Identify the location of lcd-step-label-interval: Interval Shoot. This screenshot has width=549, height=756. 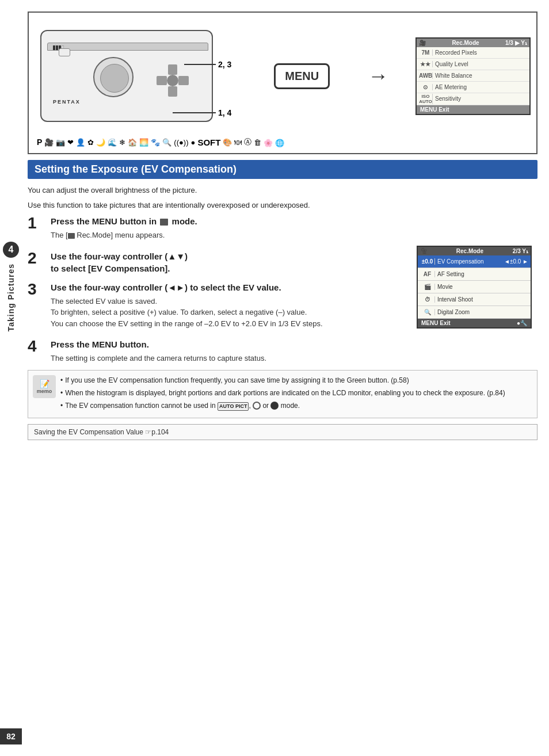
(483, 299).